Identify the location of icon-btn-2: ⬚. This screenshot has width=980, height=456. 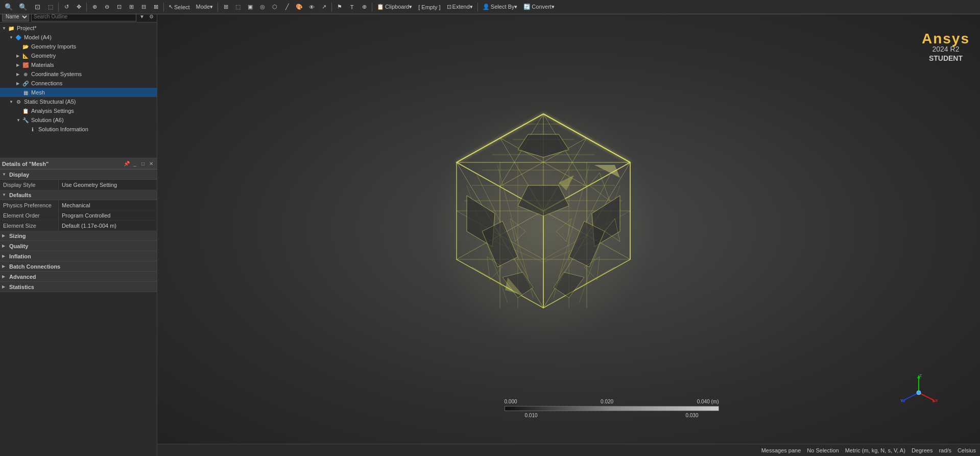
(238, 7).